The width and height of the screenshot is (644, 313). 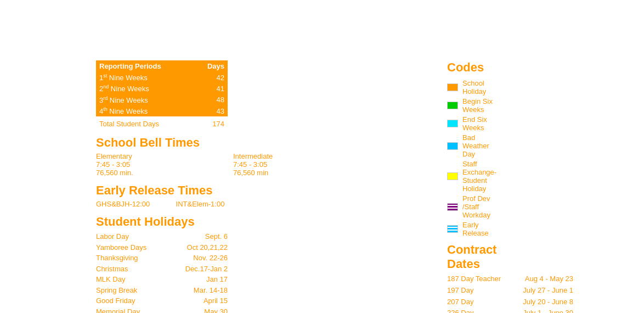 What do you see at coordinates (482, 176) in the screenshot?
I see `code-label: Staff Exchange-Student Holiday` at bounding box center [482, 176].